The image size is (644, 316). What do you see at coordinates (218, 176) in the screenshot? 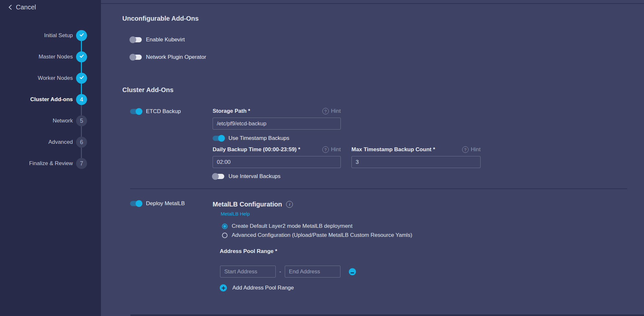
I see `use-interval-toggle` at bounding box center [218, 176].